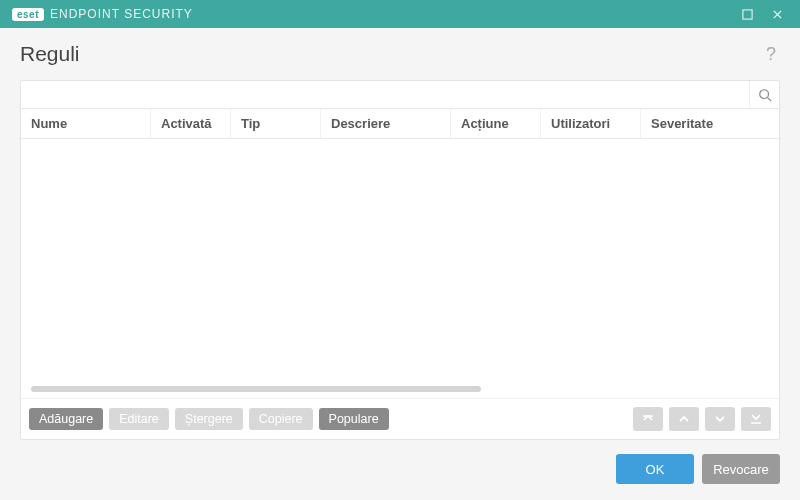 This screenshot has width=800, height=500. I want to click on title-bar: eset ENDPOINT SECURITY, so click(400, 14).